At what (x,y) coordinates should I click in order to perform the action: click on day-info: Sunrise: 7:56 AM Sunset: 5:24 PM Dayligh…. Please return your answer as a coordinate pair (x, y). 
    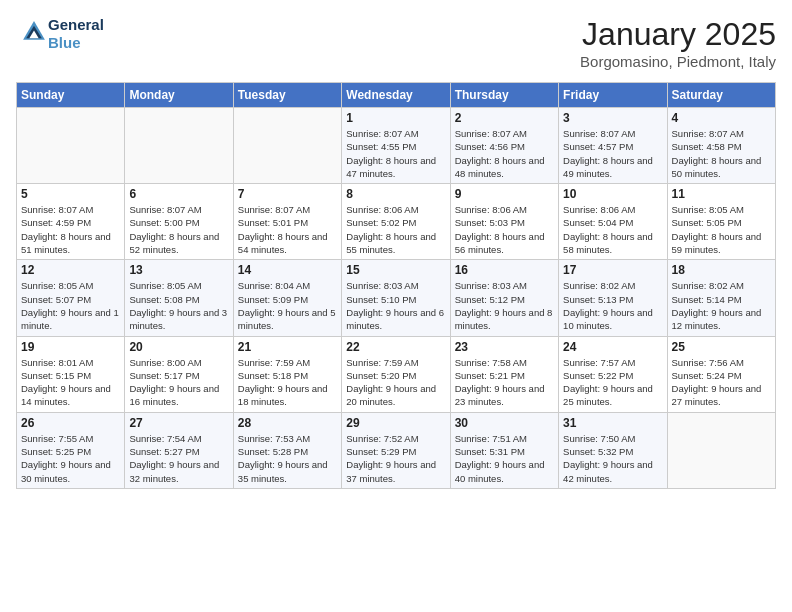
    Looking at the image, I should click on (722, 382).